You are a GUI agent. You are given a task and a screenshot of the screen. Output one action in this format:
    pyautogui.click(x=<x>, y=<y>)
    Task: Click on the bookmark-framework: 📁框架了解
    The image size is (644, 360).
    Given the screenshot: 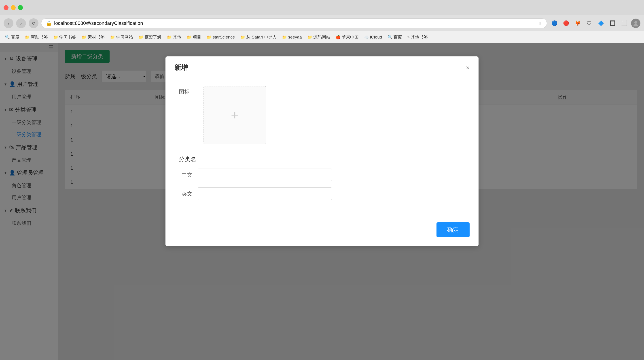 What is the action you would take?
    pyautogui.click(x=150, y=37)
    